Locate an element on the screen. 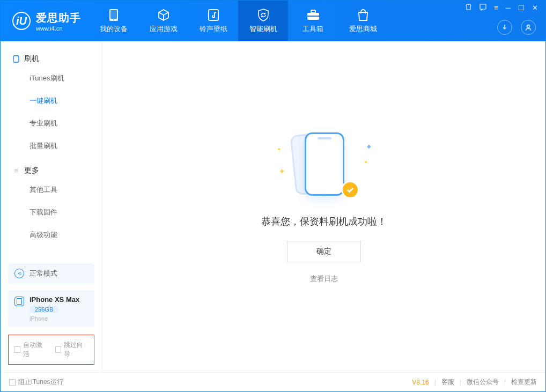 The image size is (546, 392). device-icon is located at coordinates (19, 301).